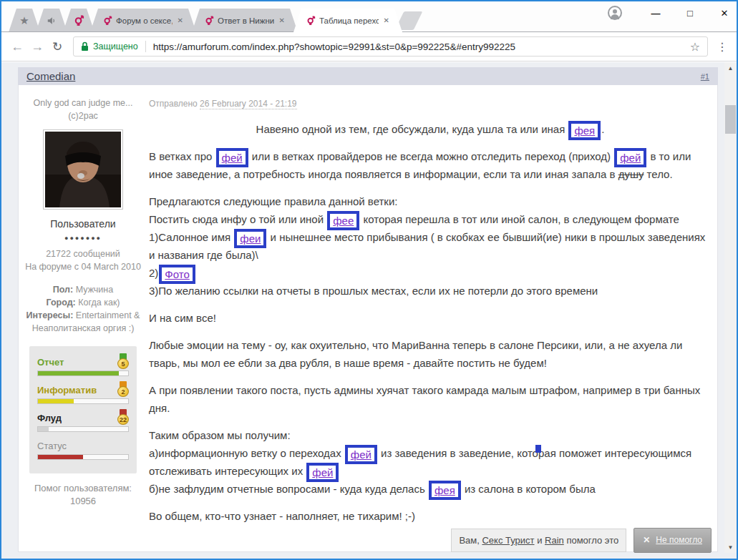  I want to click on scrollbar: ▲ ▼, so click(730, 308).